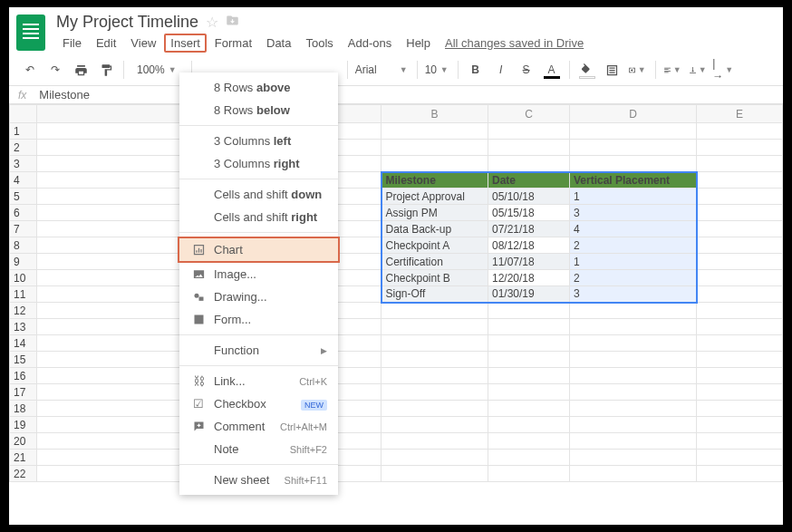  I want to click on halign-icon: ▼, so click(673, 70).